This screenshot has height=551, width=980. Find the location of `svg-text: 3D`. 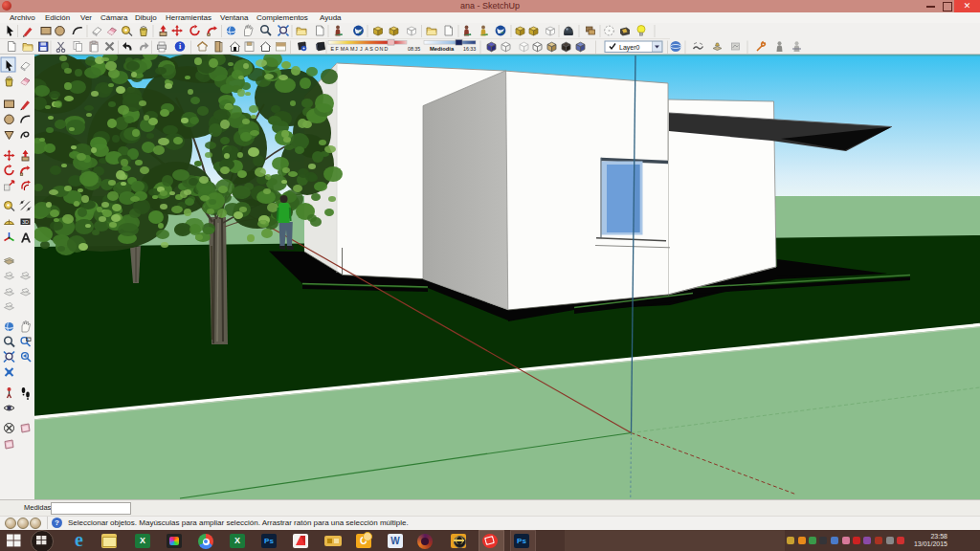

svg-text: 3D is located at coordinates (25, 222).